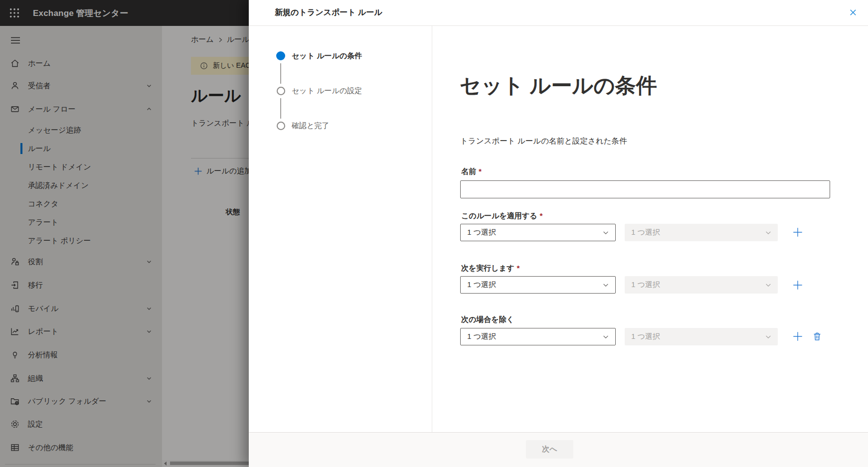 The image size is (868, 467). I want to click on next-button: 次へ, so click(549, 450).